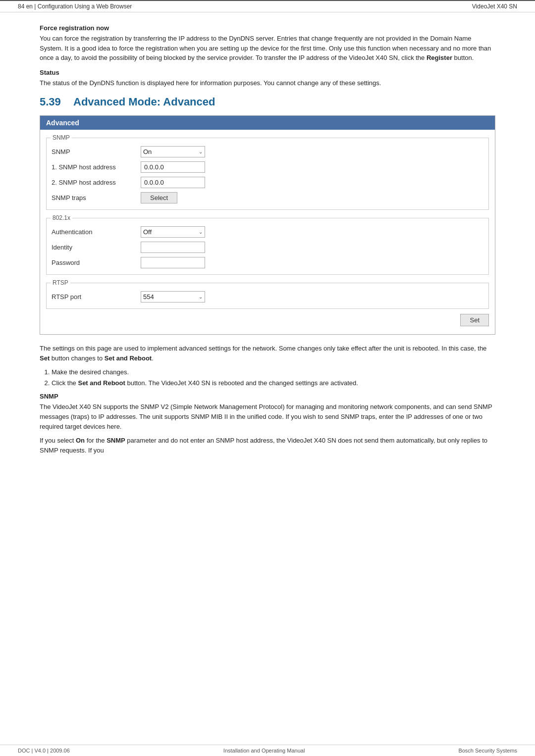  I want to click on snmp-desc-para2: If you select On for the SNMP parameter …, so click(268, 446).